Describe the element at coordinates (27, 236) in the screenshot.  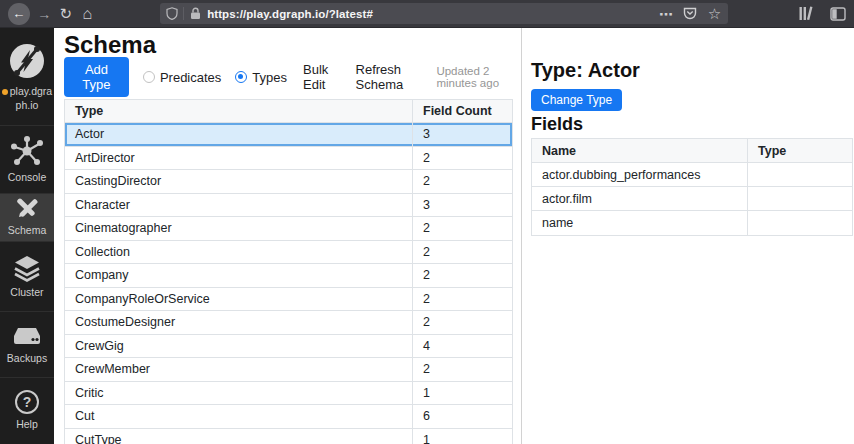
I see `app-sidebar: play.dgraph.io Console` at that location.